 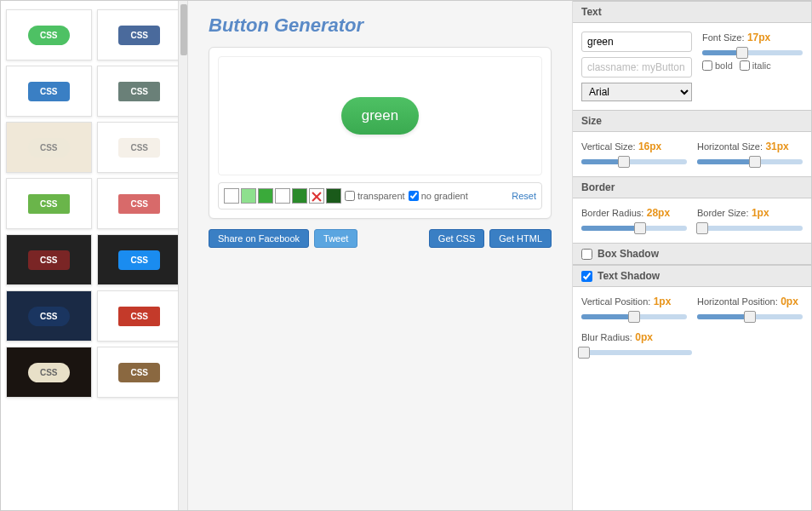 I want to click on vsize-slider, so click(x=634, y=162).